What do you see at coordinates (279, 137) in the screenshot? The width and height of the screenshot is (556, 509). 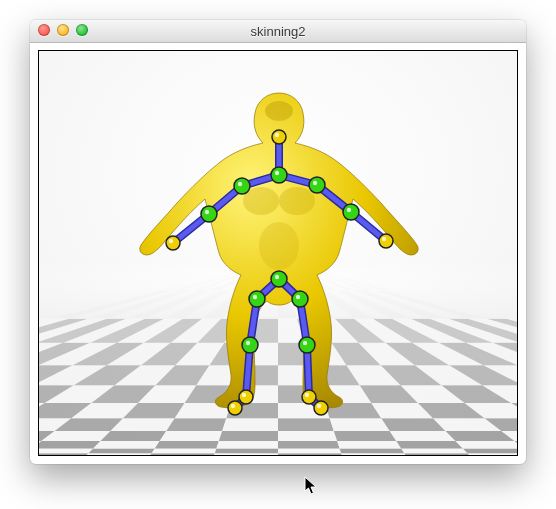 I see `joint-head` at bounding box center [279, 137].